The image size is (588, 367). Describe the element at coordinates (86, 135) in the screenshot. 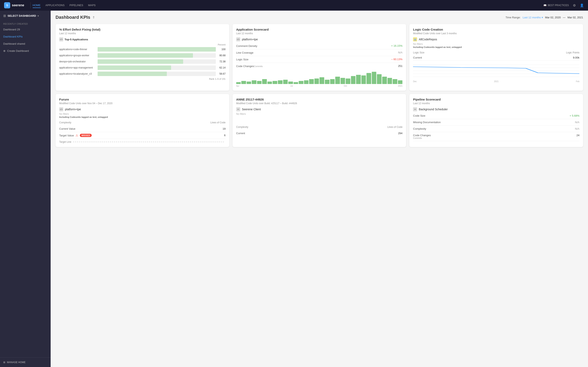

I see `missed-badge: MISSED` at that location.